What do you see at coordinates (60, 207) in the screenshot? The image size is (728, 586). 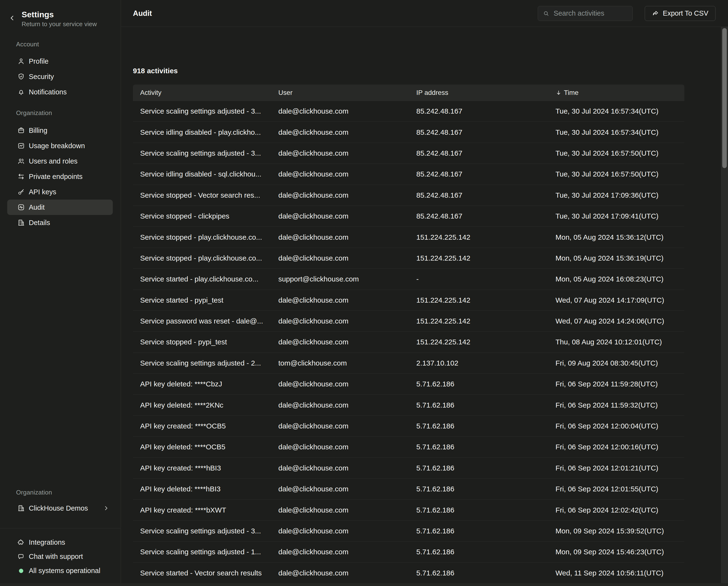 I see `sidebar-item-audit: Audit` at bounding box center [60, 207].